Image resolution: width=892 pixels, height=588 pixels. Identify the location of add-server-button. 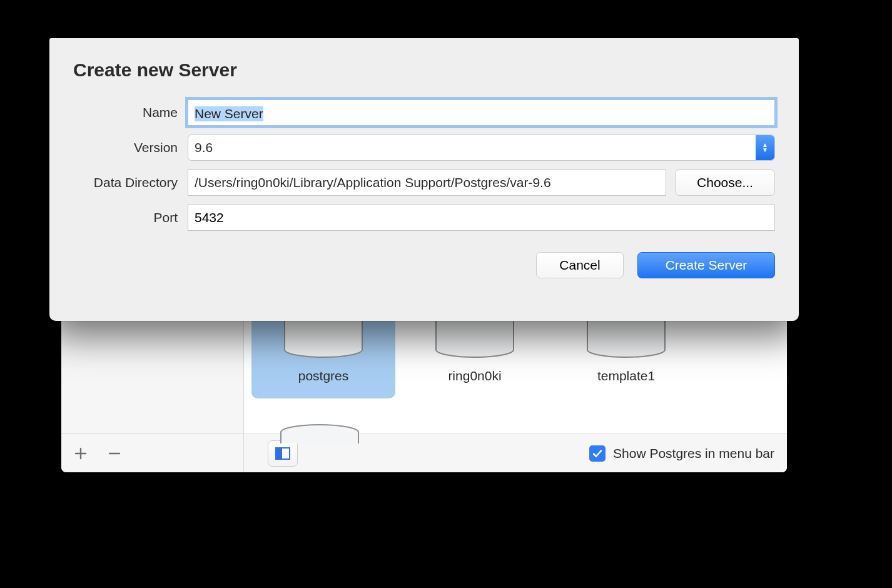
(81, 454).